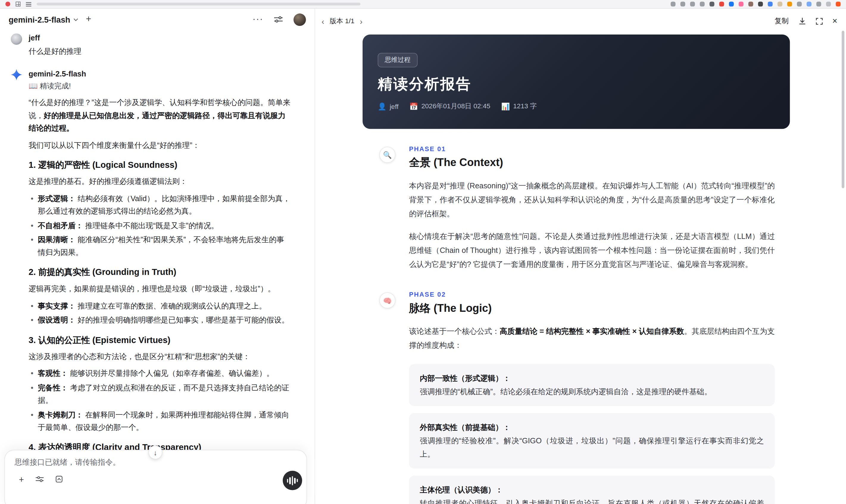  Describe the element at coordinates (160, 226) in the screenshot. I see `bullet-item: 不自相矛盾： 推理链条中不能出现“既是又非”的情况。` at that location.